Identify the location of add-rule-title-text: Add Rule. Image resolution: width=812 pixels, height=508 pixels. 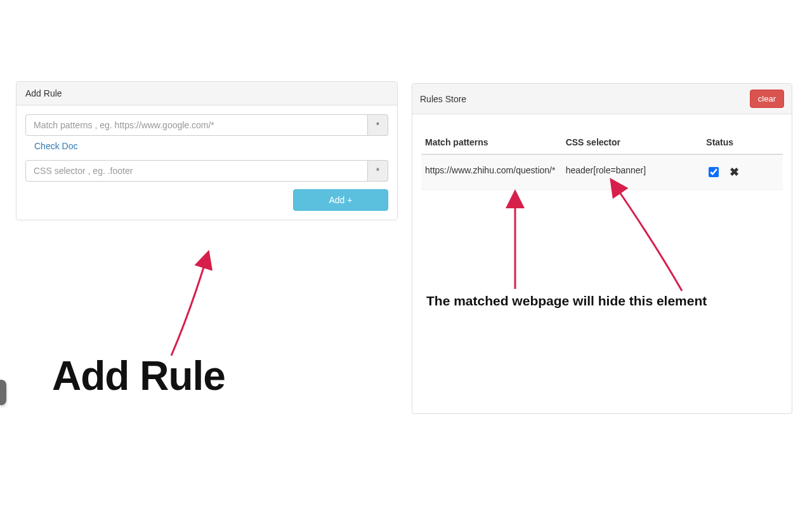
(44, 93).